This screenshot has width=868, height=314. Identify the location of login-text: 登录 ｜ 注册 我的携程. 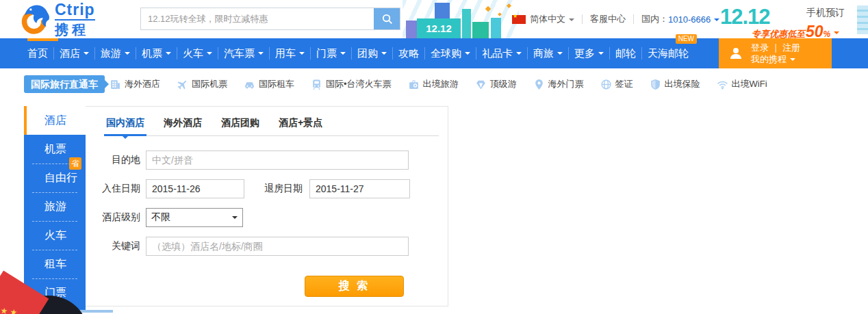
(776, 53).